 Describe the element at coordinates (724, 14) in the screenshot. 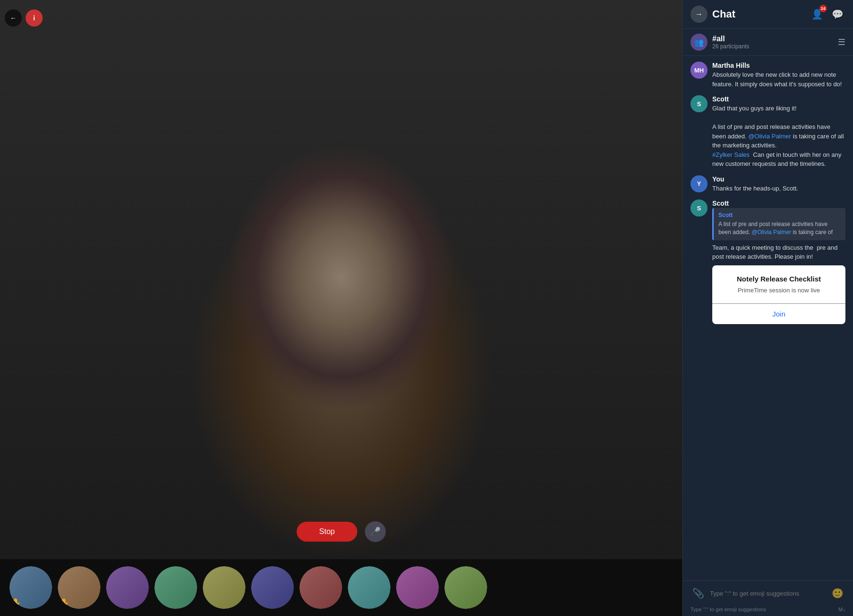

I see `chat-title: Chat` at that location.